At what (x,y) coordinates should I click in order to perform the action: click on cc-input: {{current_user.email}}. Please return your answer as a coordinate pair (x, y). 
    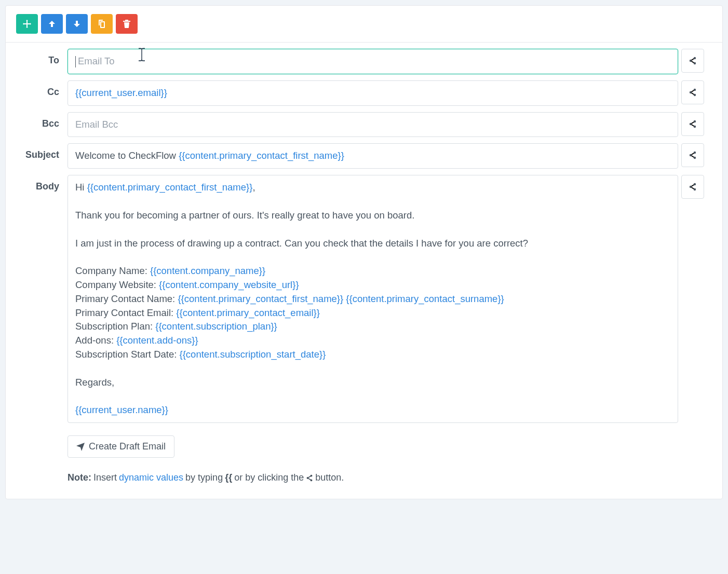
    Looking at the image, I should click on (373, 93).